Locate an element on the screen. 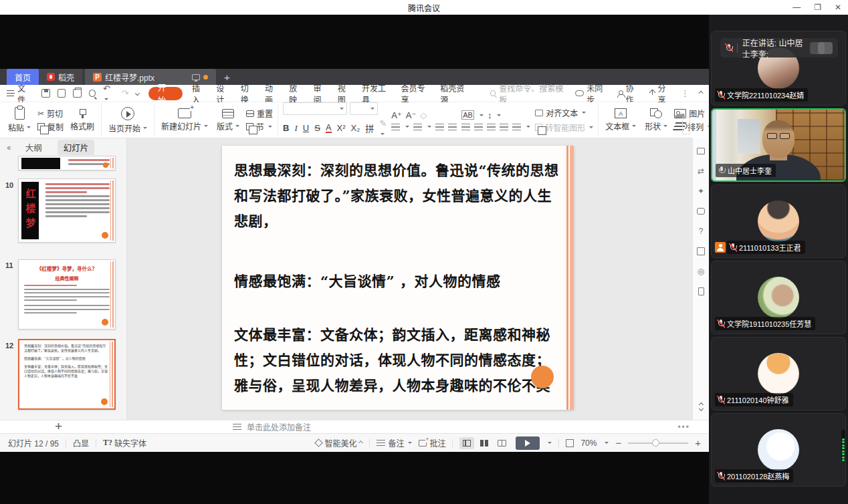 The width and height of the screenshot is (848, 504). normal-view-button is located at coordinates (467, 443).